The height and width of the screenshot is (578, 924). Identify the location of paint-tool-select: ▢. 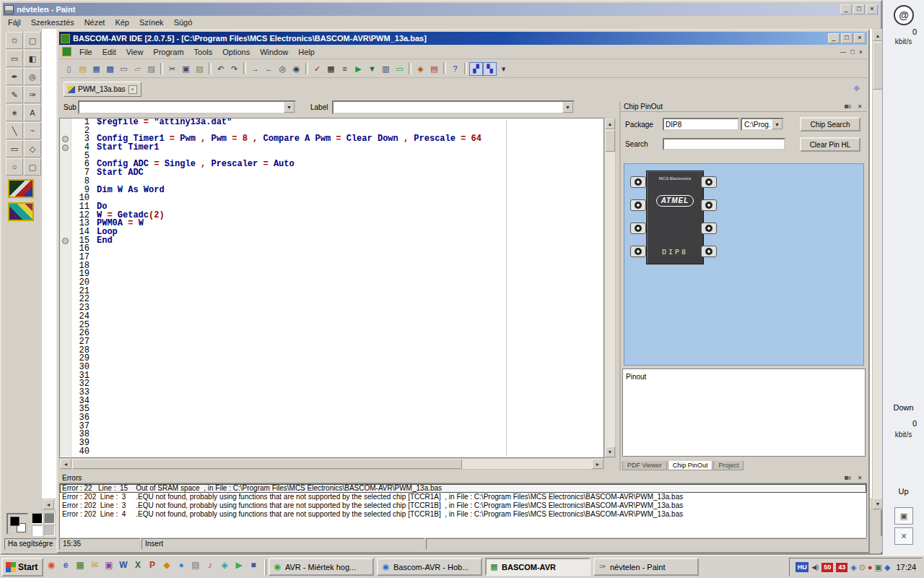
(32, 40).